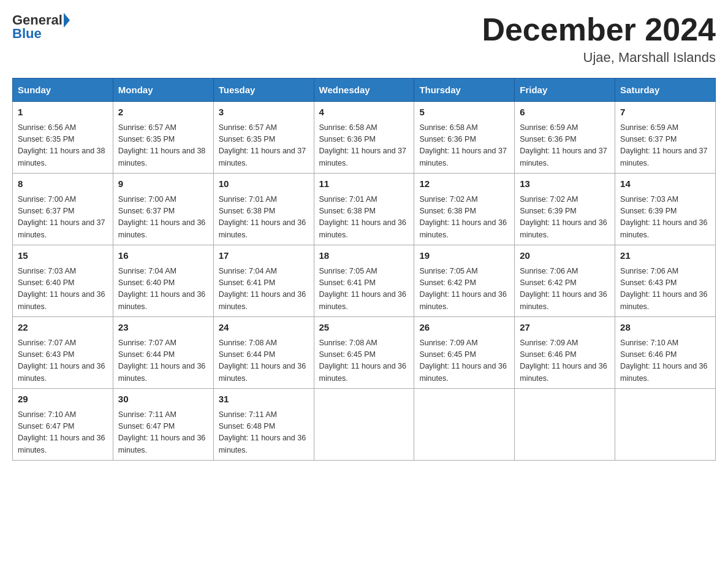 Image resolution: width=728 pixels, height=563 pixels. What do you see at coordinates (364, 210) in the screenshot?
I see `calendar-week-row: 8Sunrise: 7:00 AMSunset: 6:37 PMDaylight…` at bounding box center [364, 210].